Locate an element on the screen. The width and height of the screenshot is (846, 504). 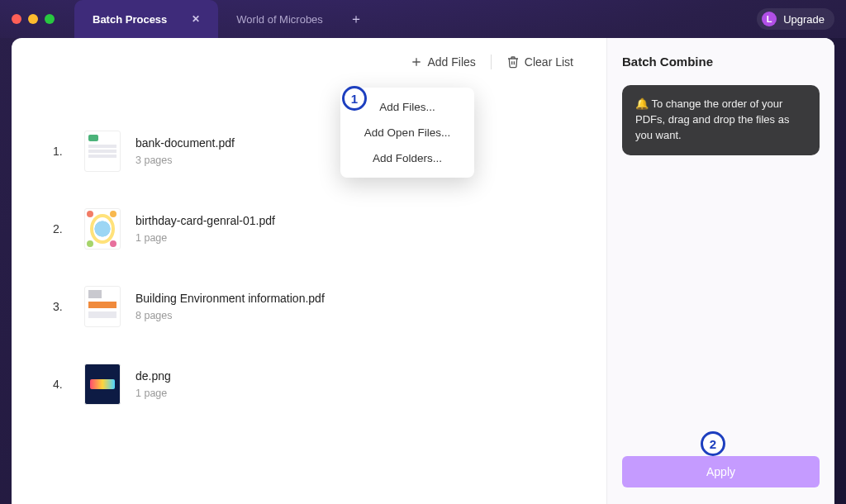
file-index: 1. is located at coordinates (61, 151).